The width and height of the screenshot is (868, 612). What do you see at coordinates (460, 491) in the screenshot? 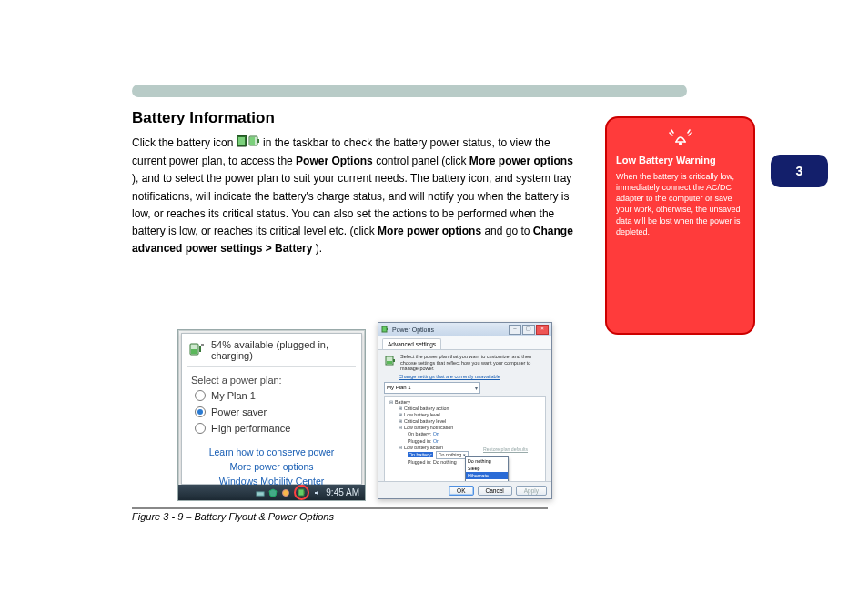
I see `ok-button: OK` at bounding box center [460, 491].